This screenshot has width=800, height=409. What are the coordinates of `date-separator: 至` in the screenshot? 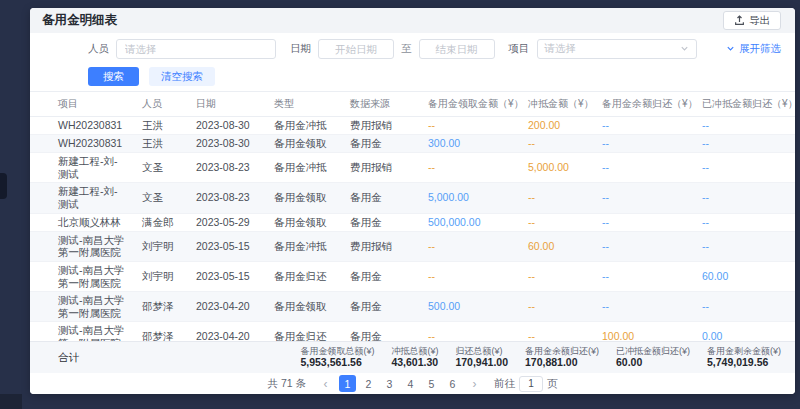 It's located at (406, 49).